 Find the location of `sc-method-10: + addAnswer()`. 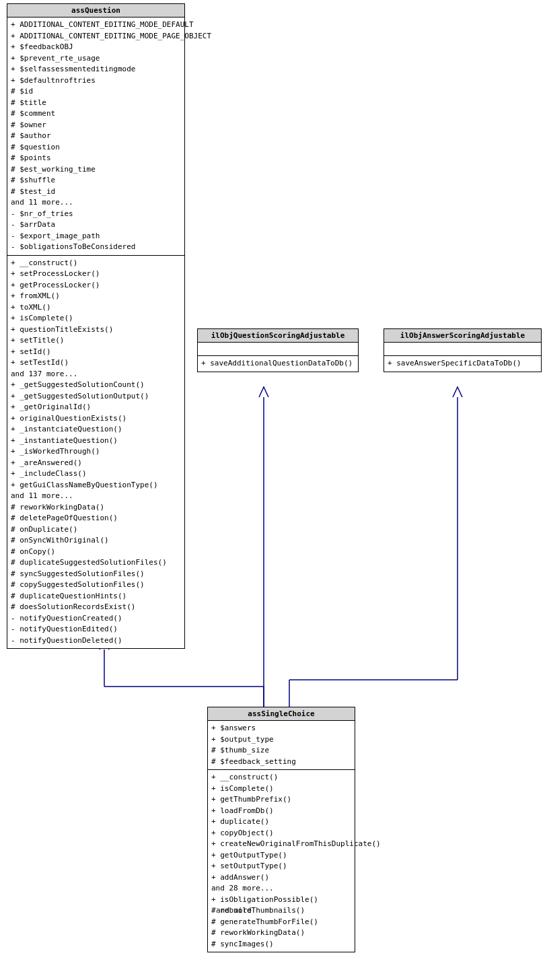

sc-method-10: + addAnswer() is located at coordinates (281, 878).